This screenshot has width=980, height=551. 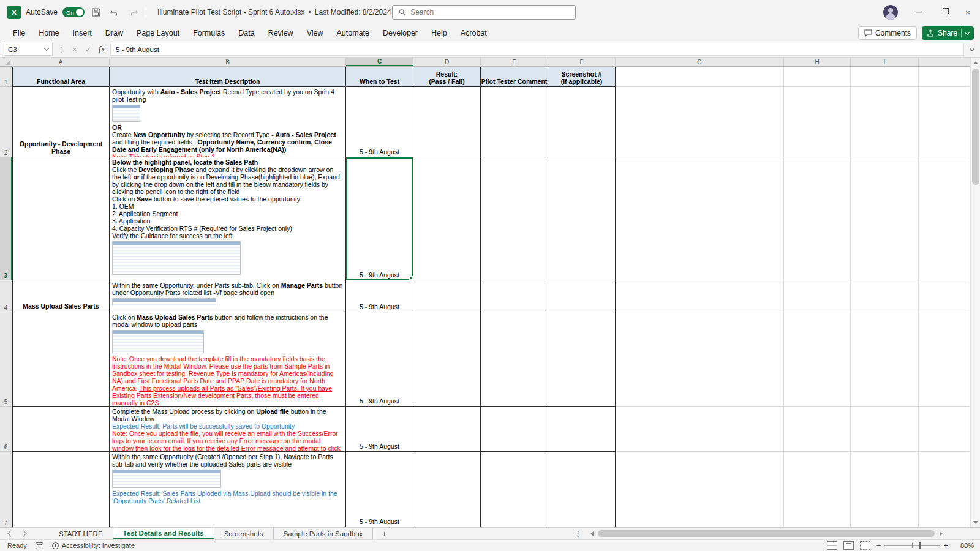 I want to click on vertical-scroll-thumb, so click(x=976, y=127).